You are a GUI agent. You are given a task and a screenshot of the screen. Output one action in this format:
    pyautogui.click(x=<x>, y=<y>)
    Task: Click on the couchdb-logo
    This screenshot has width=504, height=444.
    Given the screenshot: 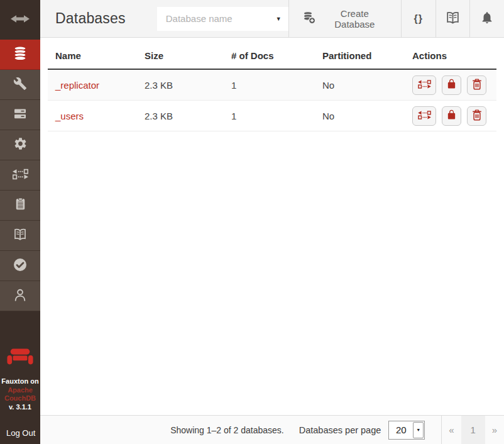 What is the action you would take?
    pyautogui.click(x=20, y=358)
    